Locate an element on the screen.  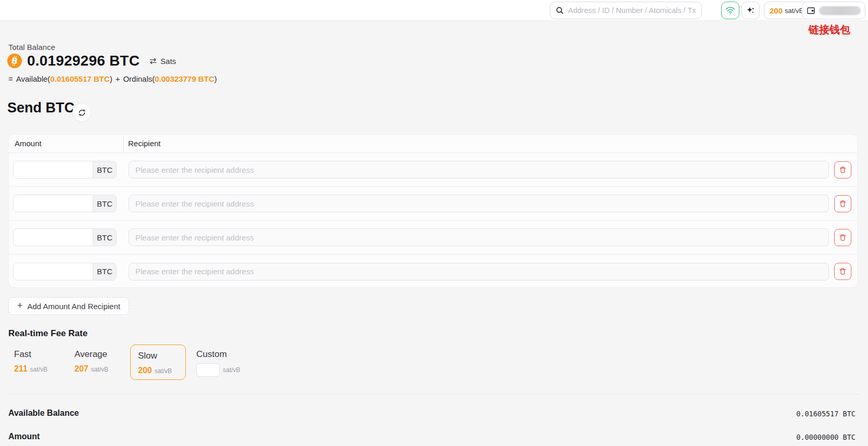
fee-option-average: Average 207 sat/vB is located at coordinates (92, 361).